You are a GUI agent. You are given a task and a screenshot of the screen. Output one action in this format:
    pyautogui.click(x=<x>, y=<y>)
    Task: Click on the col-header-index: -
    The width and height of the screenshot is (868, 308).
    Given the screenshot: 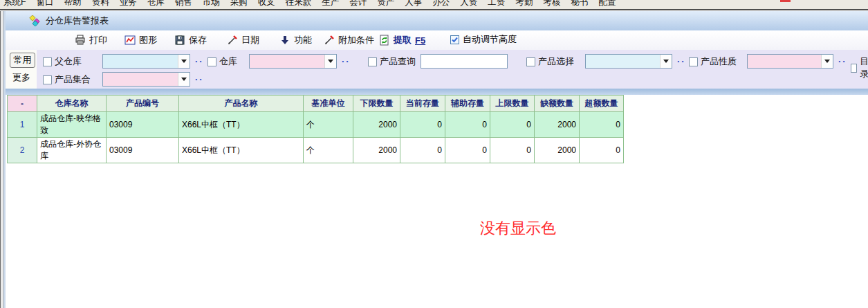 What is the action you would take?
    pyautogui.click(x=22, y=104)
    